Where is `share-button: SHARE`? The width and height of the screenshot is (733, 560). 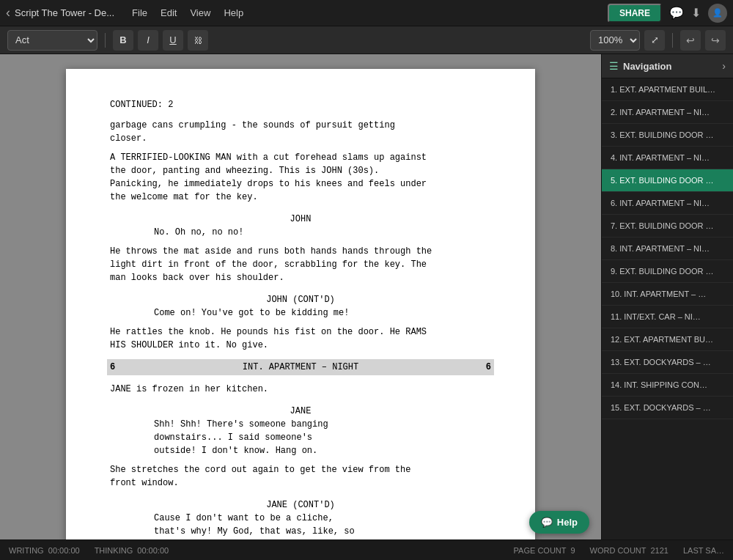 share-button: SHARE is located at coordinates (635, 13).